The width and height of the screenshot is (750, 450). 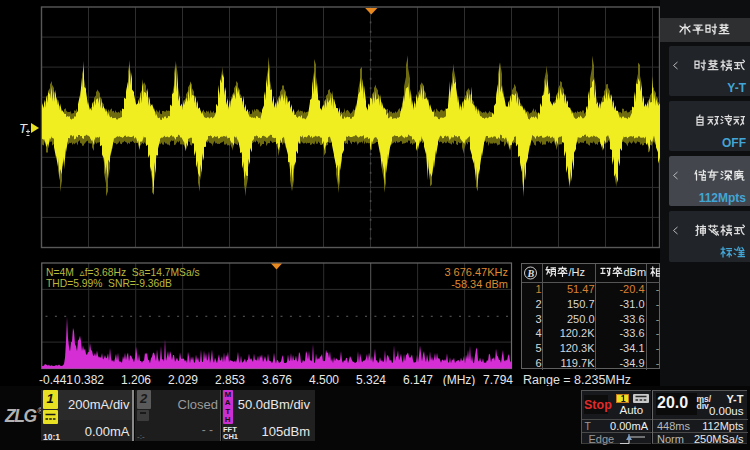 I want to click on svg-text: T, so click(x=24, y=128).